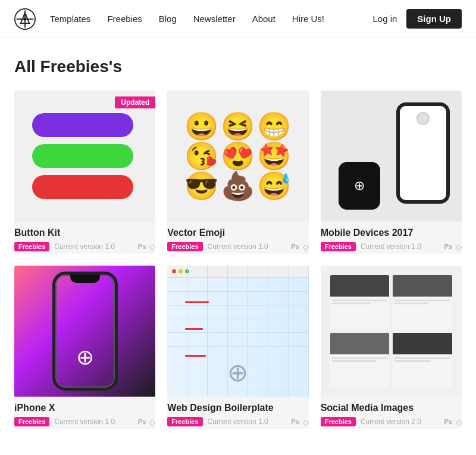 This screenshot has height=455, width=476. I want to click on nav-hire: Hire Us!, so click(308, 19).